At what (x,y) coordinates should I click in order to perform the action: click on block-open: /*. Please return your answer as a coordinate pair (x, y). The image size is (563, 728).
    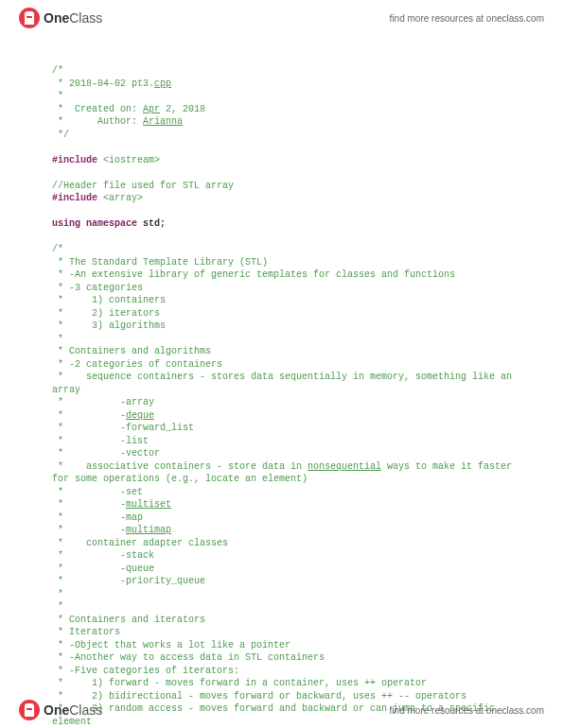
    Looking at the image, I should click on (282, 250).